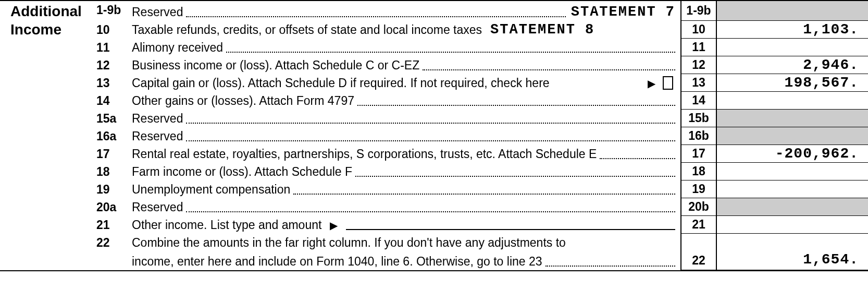 Image resolution: width=868 pixels, height=289 pixels. Describe the element at coordinates (482, 225) in the screenshot. I see `line-21: 21 Other income. List type and amount ▶ …` at that location.